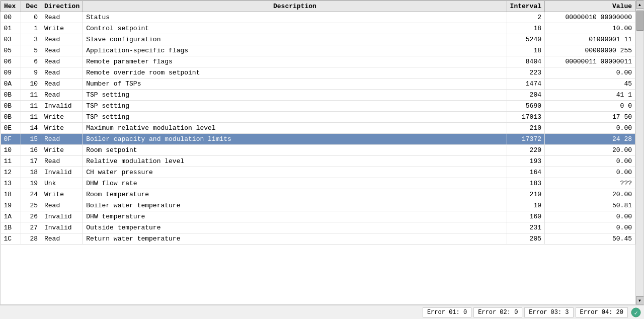 The width and height of the screenshot is (644, 319). Describe the element at coordinates (31, 239) in the screenshot. I see `table-cell: 28` at that location.